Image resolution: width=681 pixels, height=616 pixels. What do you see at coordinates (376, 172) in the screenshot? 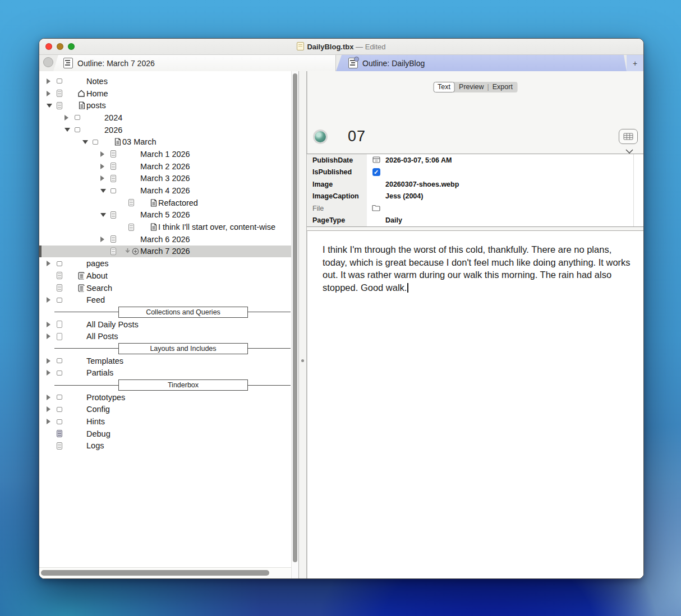
I see `ispublished-checkbox: ✓` at bounding box center [376, 172].